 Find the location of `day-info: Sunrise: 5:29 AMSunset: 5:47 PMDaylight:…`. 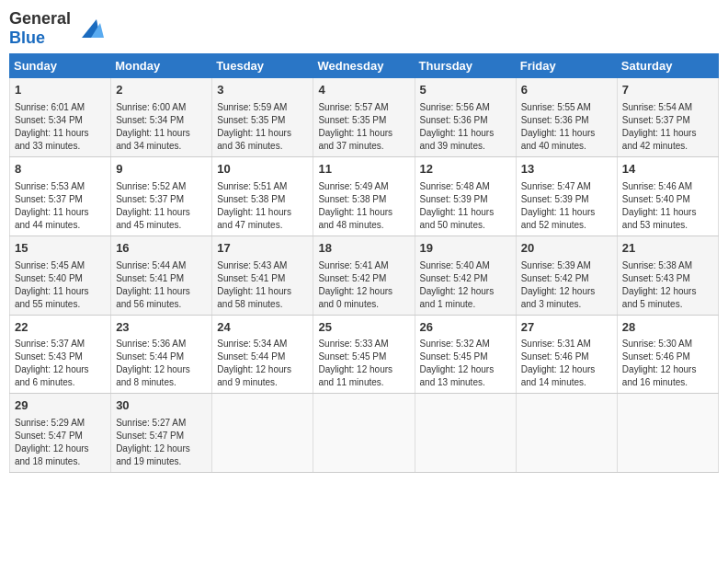

day-info: Sunrise: 5:29 AMSunset: 5:47 PMDaylight:… is located at coordinates (61, 442).